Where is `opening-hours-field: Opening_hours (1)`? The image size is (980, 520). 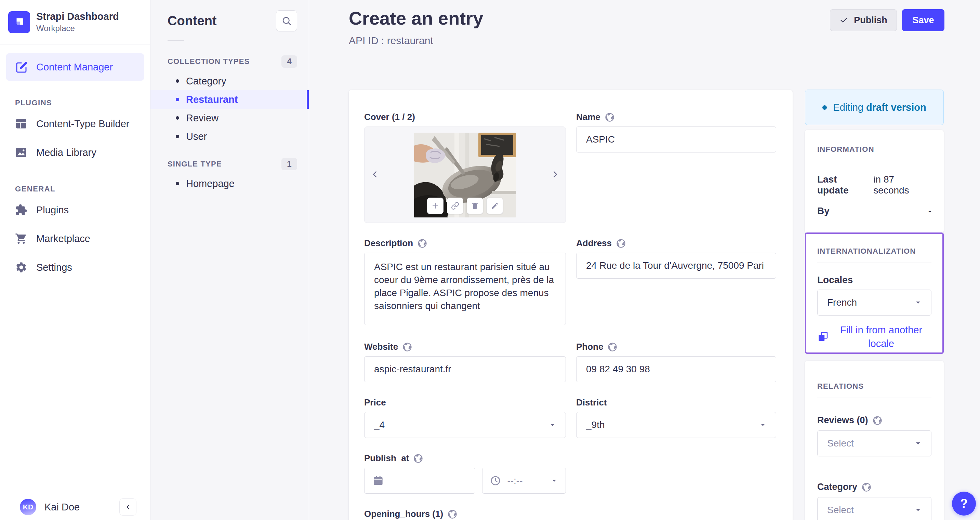
opening-hours-field: Opening_hours (1) is located at coordinates (465, 514).